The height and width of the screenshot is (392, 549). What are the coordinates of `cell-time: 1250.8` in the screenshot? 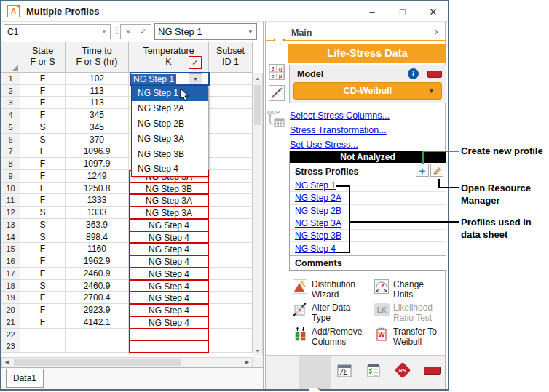 It's located at (98, 189).